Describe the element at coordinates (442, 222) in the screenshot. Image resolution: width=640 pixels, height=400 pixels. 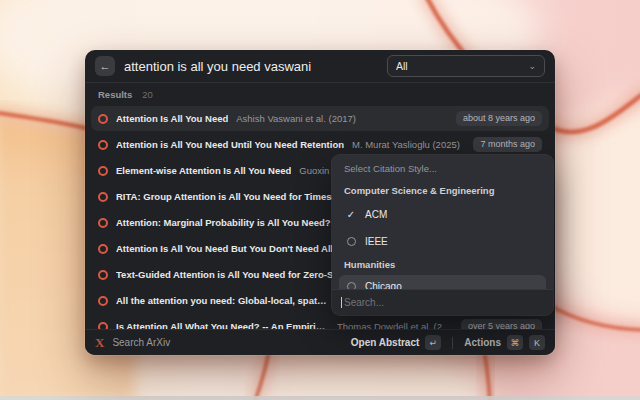
I see `citation-style-list: Select Citation Style... Computer Scienc…` at that location.